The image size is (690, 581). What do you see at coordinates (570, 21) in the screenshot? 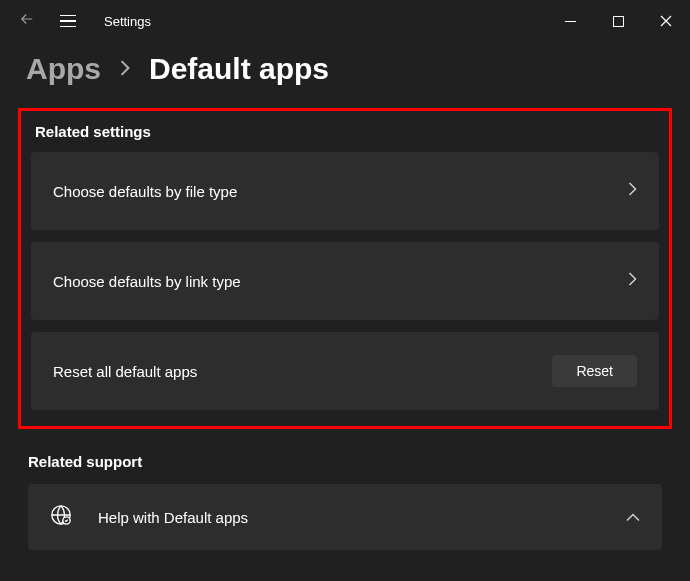
I see `minimize-button` at bounding box center [570, 21].